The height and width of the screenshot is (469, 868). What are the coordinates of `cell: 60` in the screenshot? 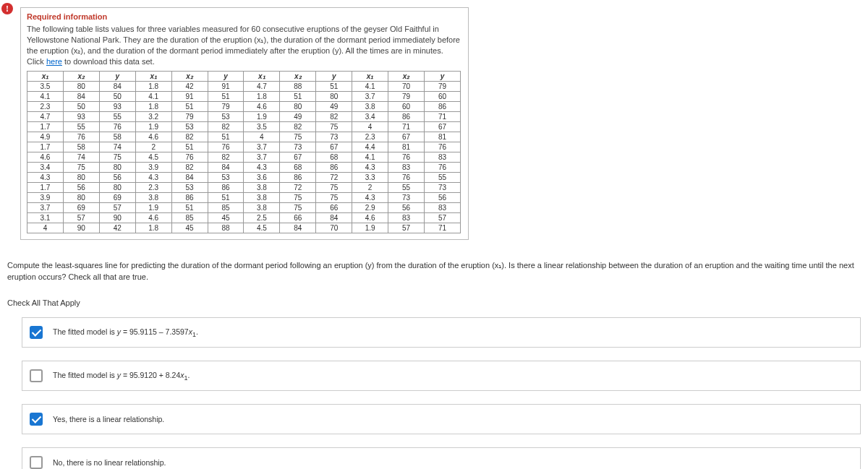 It's located at (407, 107).